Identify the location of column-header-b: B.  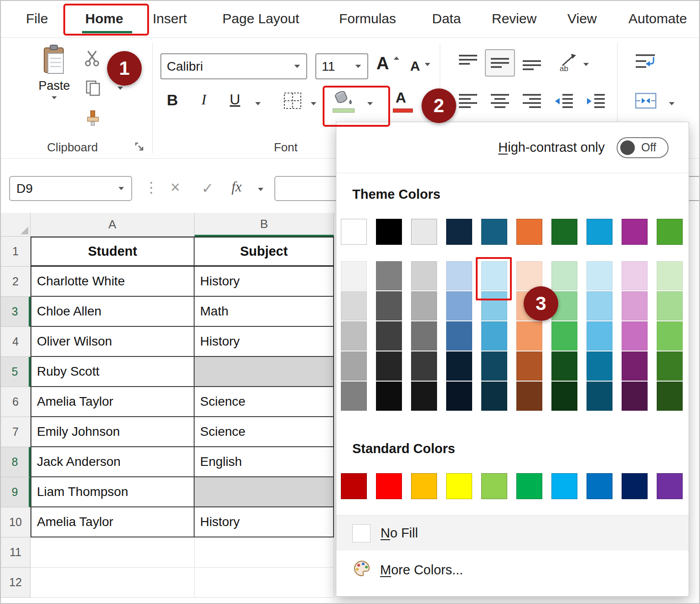
(264, 225).